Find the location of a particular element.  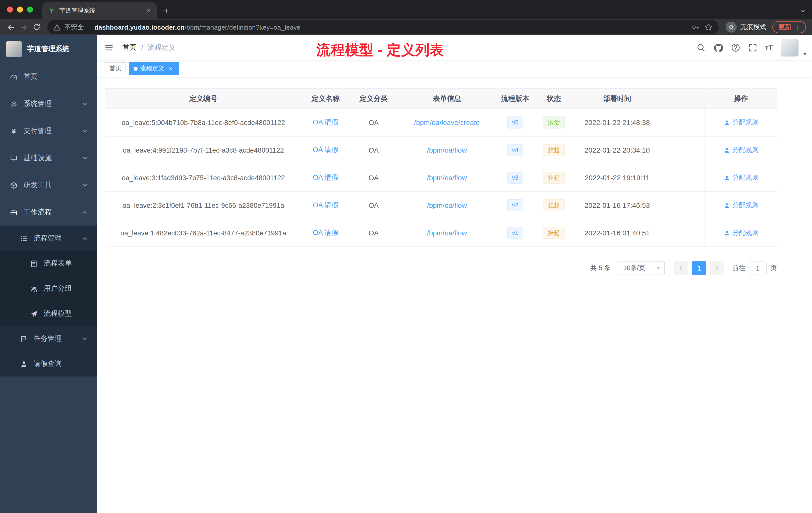

form-link: /bpm/oa/leave/create is located at coordinates (447, 122).